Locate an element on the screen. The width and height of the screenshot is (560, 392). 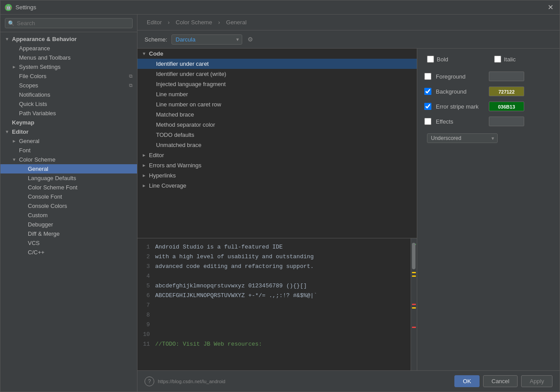
background-swatch: 727122 is located at coordinates (507, 91).